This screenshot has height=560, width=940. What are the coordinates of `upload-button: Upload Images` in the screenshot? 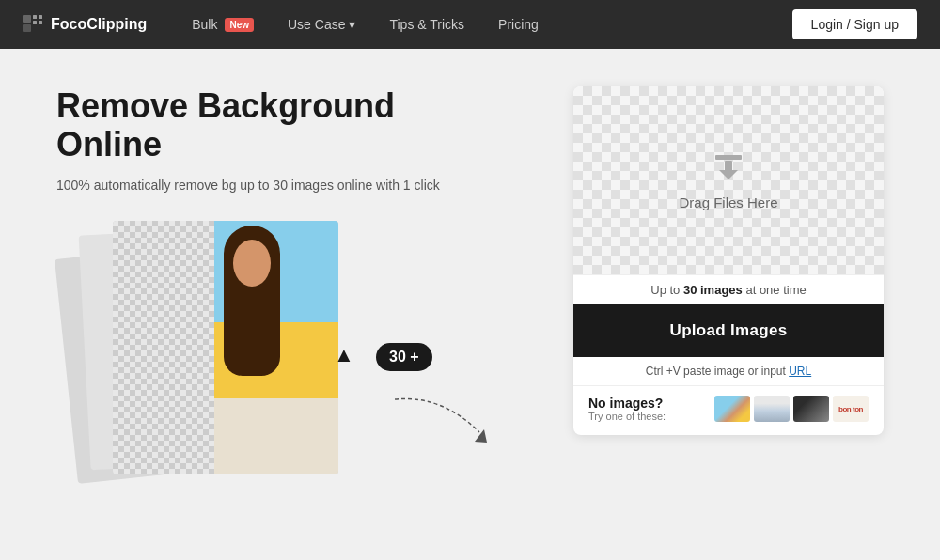 It's located at (728, 331).